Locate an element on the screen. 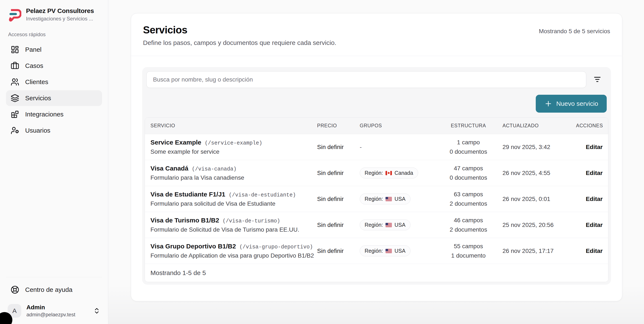 Image resolution: width=644 pixels, height=324 pixels. filter-lines-icon is located at coordinates (597, 80).